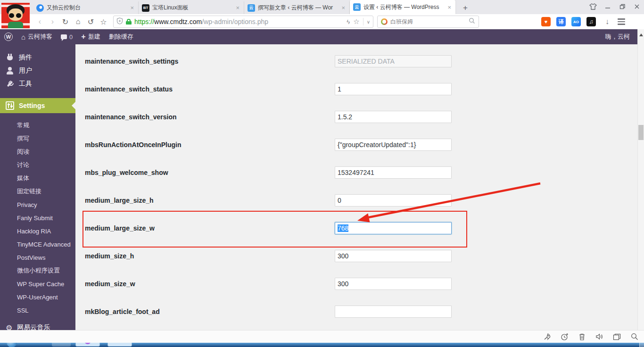 Image resolution: width=644 pixels, height=347 pixels. Describe the element at coordinates (210, 61) in the screenshot. I see `option-name: maintenance_switch_settings` at that location.